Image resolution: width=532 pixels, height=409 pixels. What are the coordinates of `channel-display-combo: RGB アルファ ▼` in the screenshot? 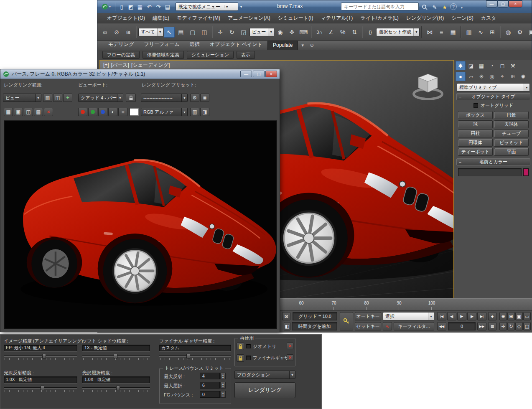 It's located at (164, 112).